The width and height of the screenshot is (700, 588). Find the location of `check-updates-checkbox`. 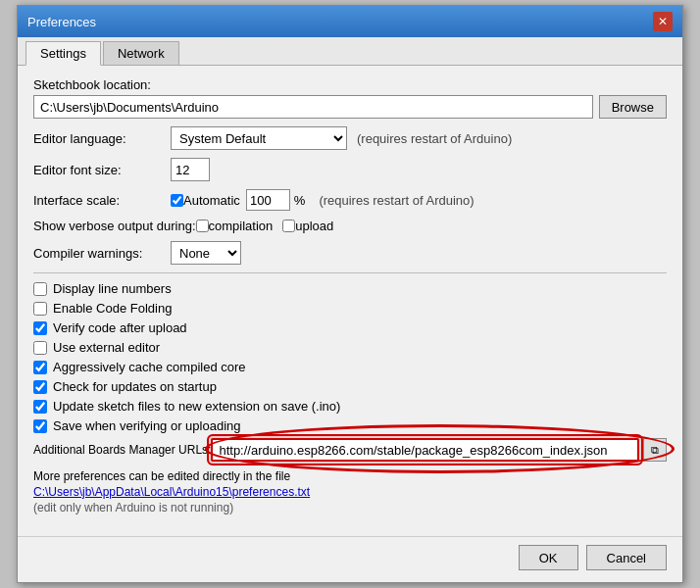

check-updates-checkbox is located at coordinates (40, 387).